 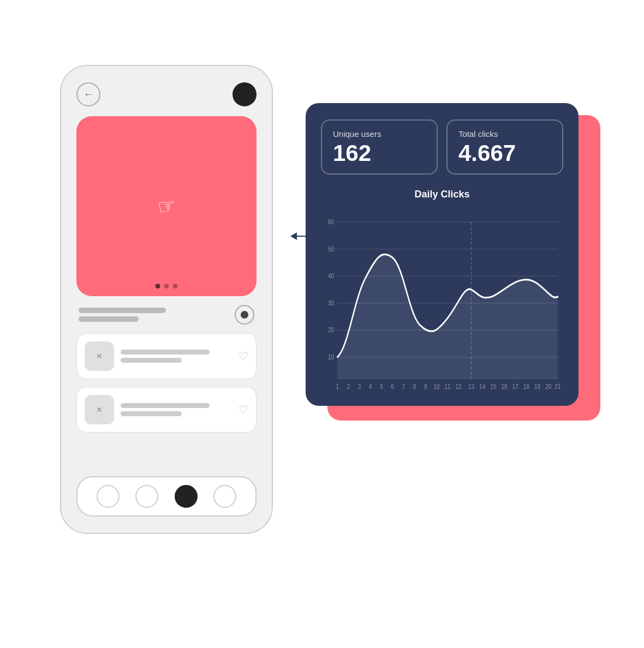 I want to click on back-button: ←, so click(x=88, y=94).